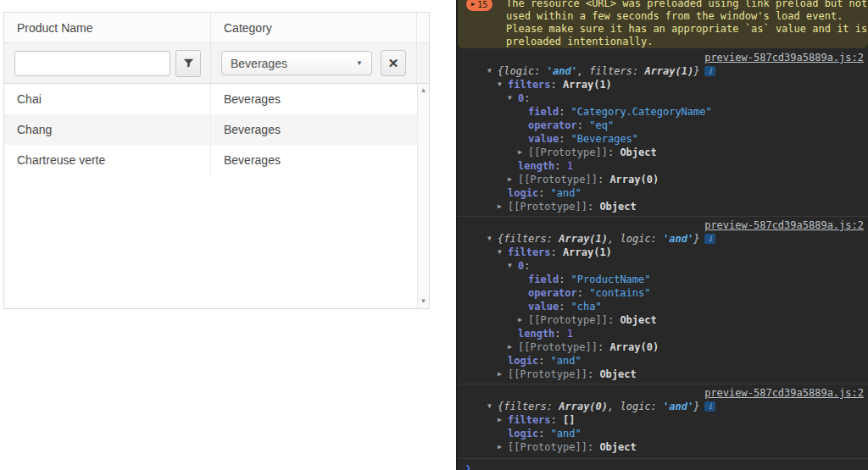 The width and height of the screenshot is (868, 470). I want to click on warning-count-badge: ▶ 15, so click(480, 5).